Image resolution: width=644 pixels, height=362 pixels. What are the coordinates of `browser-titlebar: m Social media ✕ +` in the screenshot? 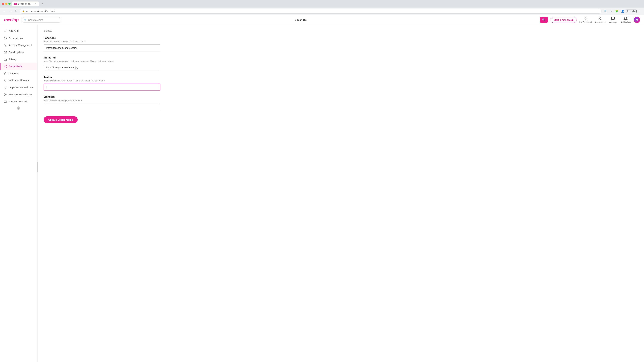 It's located at (322, 4).